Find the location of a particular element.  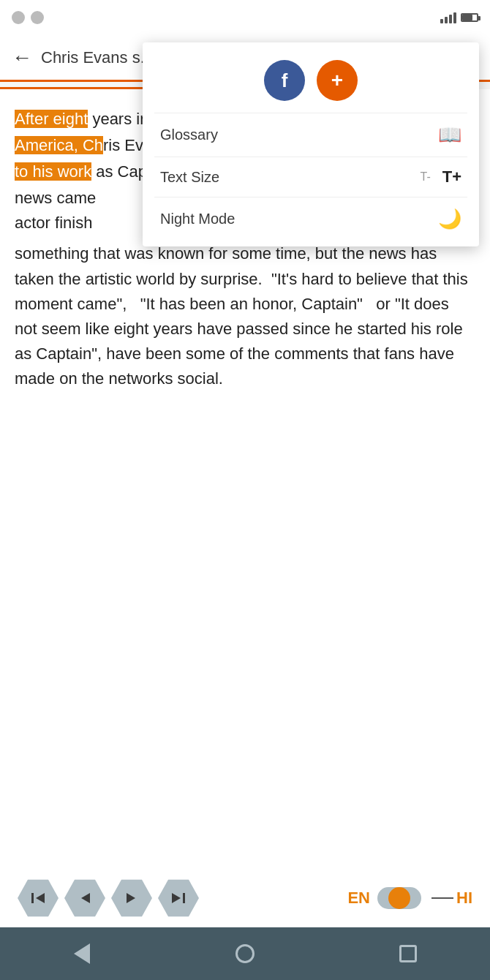

glossary-label: Glossary is located at coordinates (299, 135).